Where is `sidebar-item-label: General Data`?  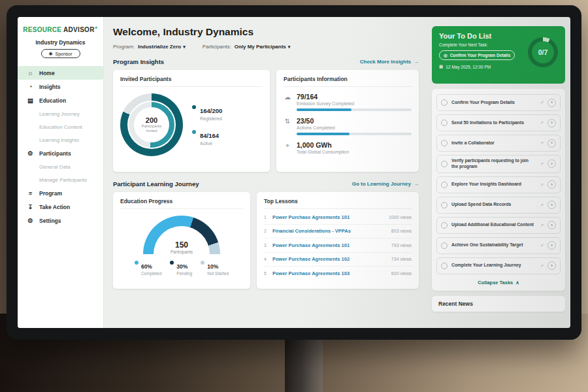
sidebar-item-label: General Data is located at coordinates (55, 167).